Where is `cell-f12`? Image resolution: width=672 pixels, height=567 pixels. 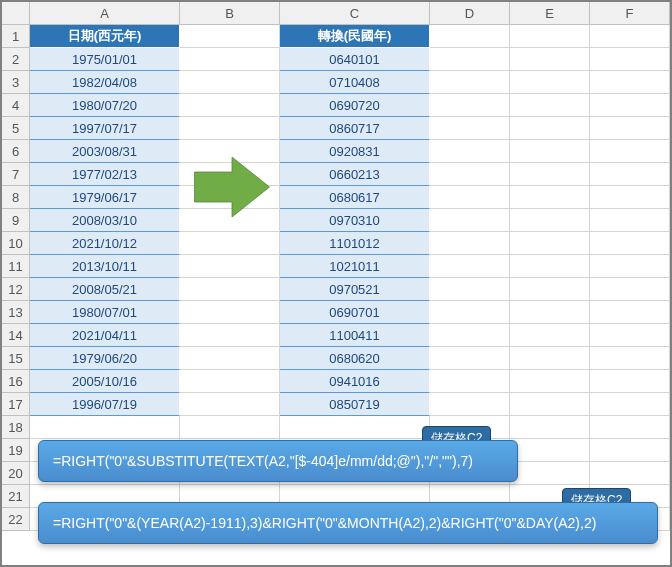
cell-f12 is located at coordinates (630, 290).